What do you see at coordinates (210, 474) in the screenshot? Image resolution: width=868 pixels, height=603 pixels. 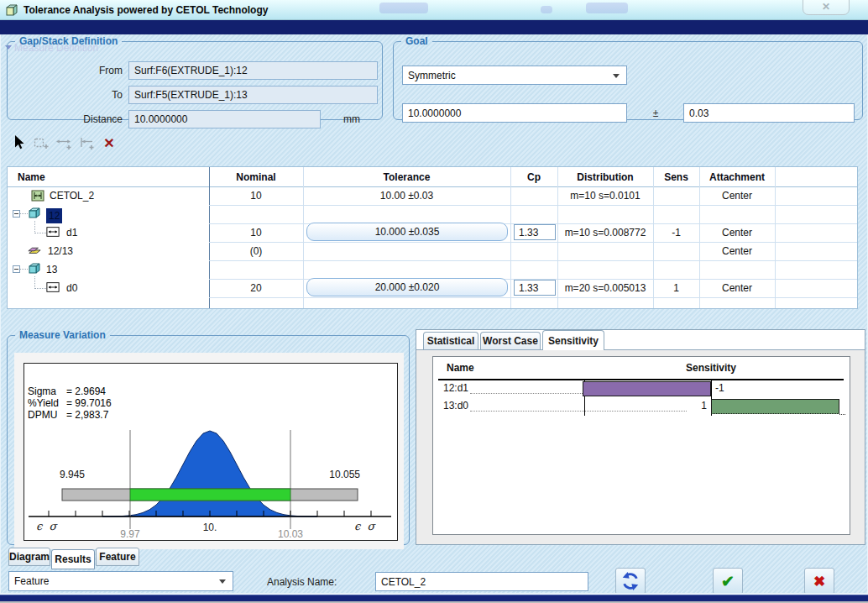 I see `normal-curve` at bounding box center [210, 474].